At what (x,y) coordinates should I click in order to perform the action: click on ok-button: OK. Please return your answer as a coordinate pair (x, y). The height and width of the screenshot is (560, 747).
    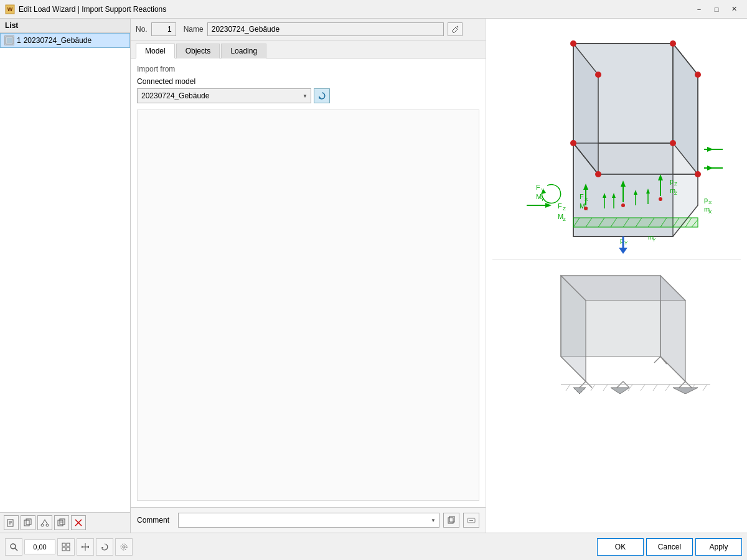
    Looking at the image, I should click on (620, 547).